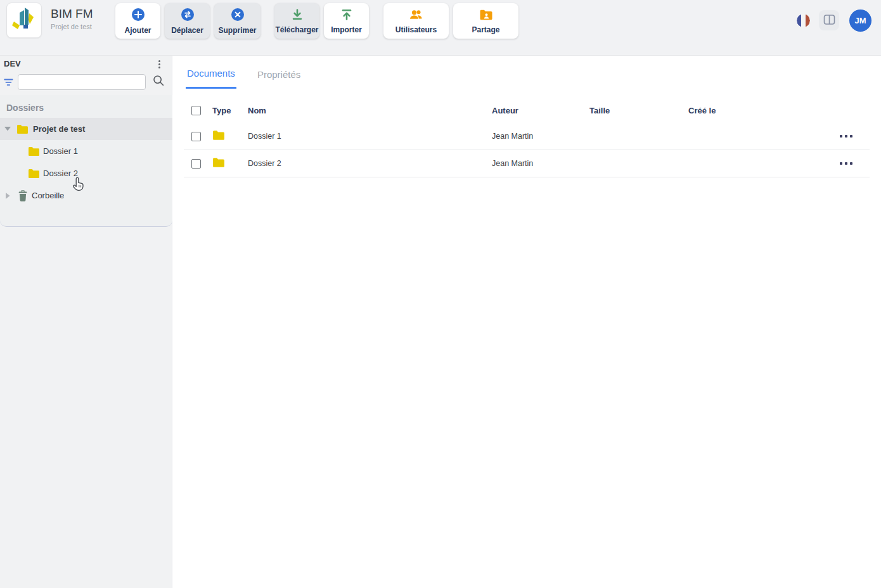  I want to click on sidebar-menu-button, so click(159, 64).